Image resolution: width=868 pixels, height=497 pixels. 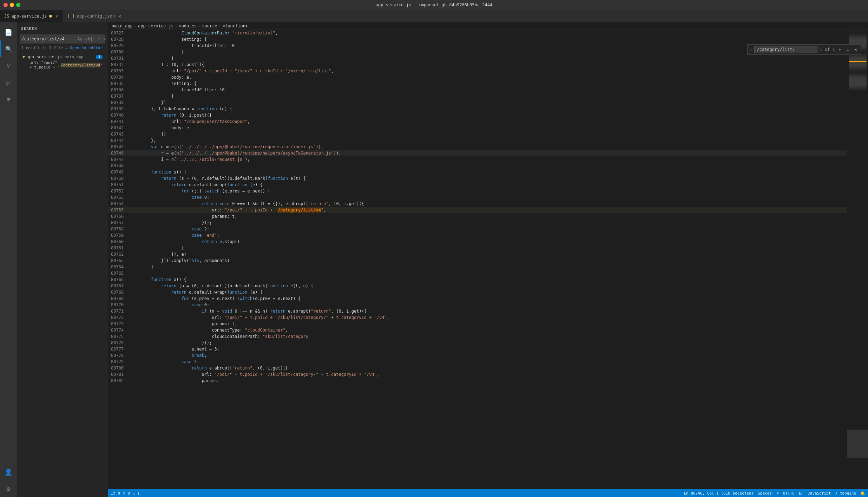 I want to click on language-status: JavaScript, so click(x=819, y=493).